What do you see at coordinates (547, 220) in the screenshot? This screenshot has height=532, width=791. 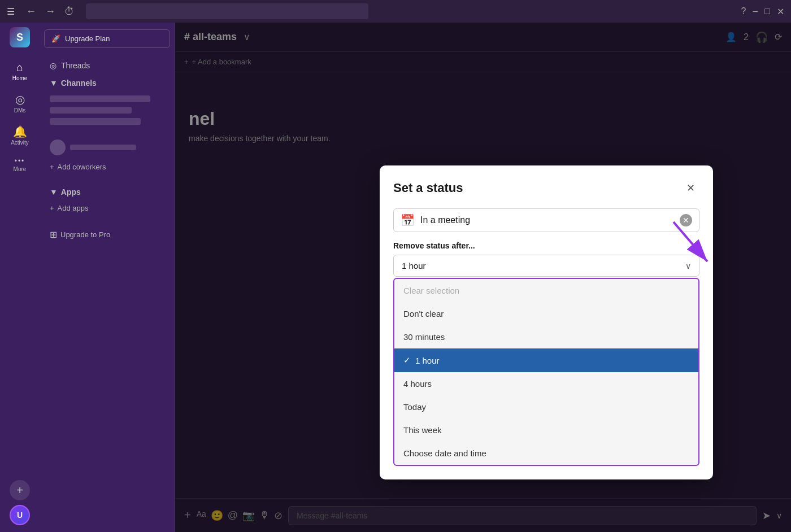 I see `status-text-input` at bounding box center [547, 220].